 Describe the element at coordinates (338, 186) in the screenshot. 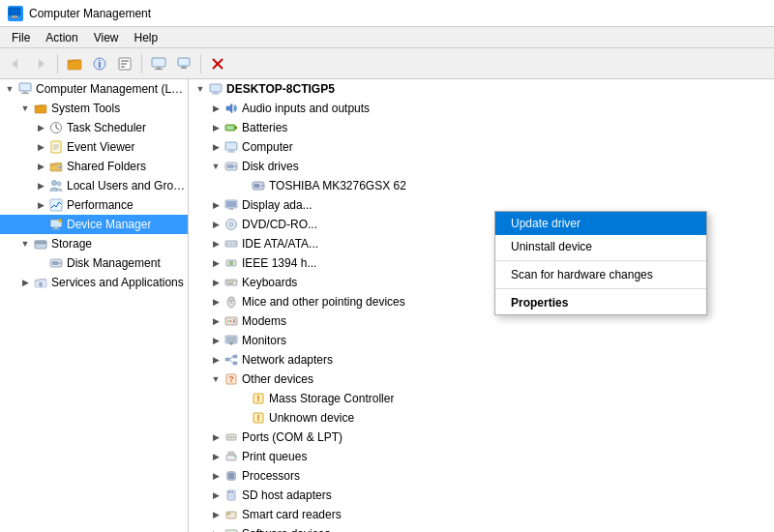

I see `toshiba-label: TOSHIBA MK3276GSX 62` at that location.